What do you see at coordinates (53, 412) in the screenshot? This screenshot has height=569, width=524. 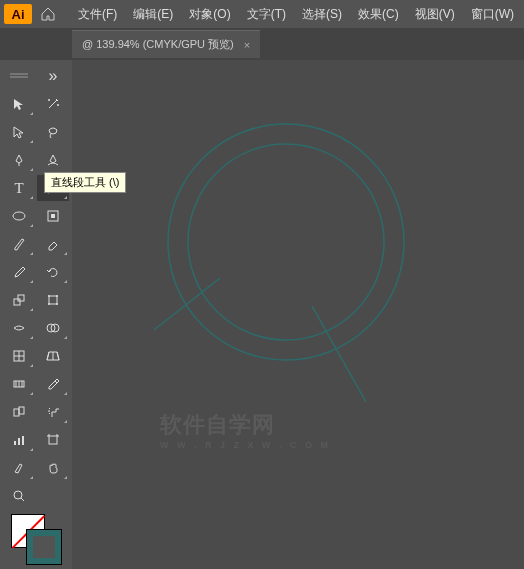 I see `symbol-sprayer-tool` at bounding box center [53, 412].